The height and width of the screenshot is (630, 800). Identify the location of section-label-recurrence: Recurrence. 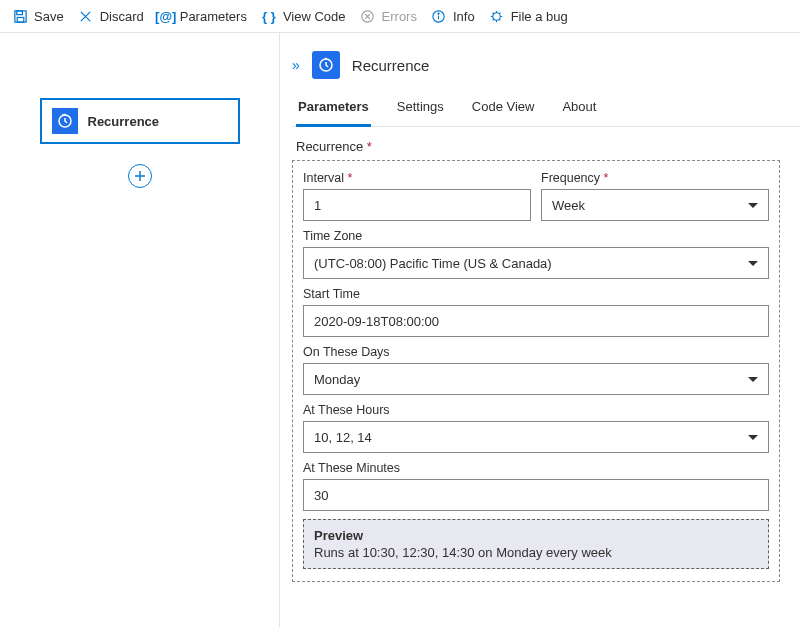
(548, 146).